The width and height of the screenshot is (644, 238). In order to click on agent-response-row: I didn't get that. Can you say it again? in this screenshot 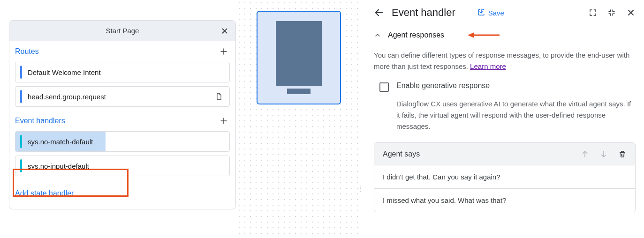, I will do `click(505, 177)`.